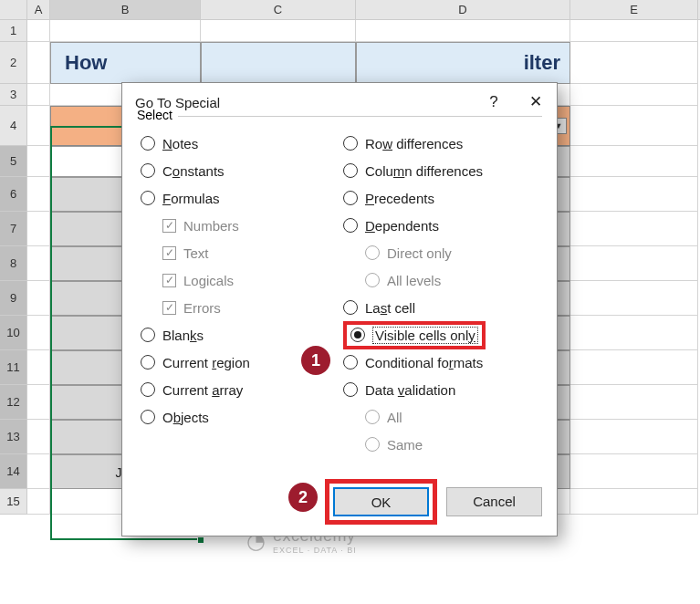 This screenshot has width=700, height=604. What do you see at coordinates (358, 335) in the screenshot?
I see `radio-checked-icon` at bounding box center [358, 335].